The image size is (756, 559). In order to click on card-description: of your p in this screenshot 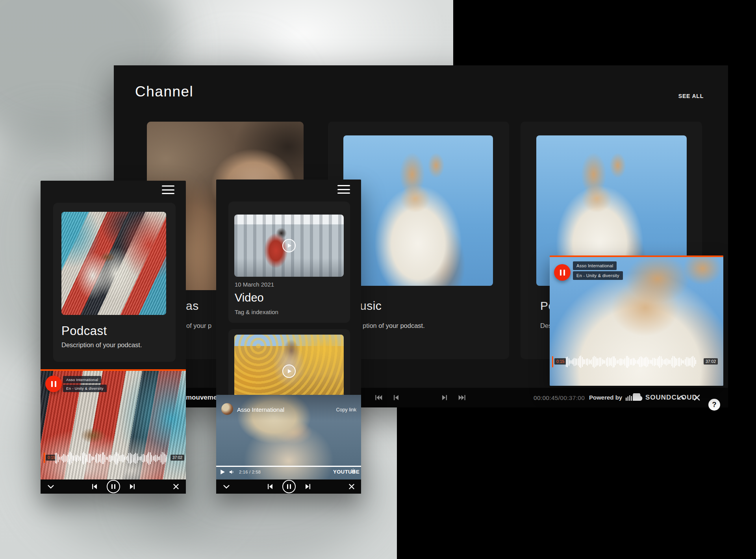, I will do `click(199, 326)`.